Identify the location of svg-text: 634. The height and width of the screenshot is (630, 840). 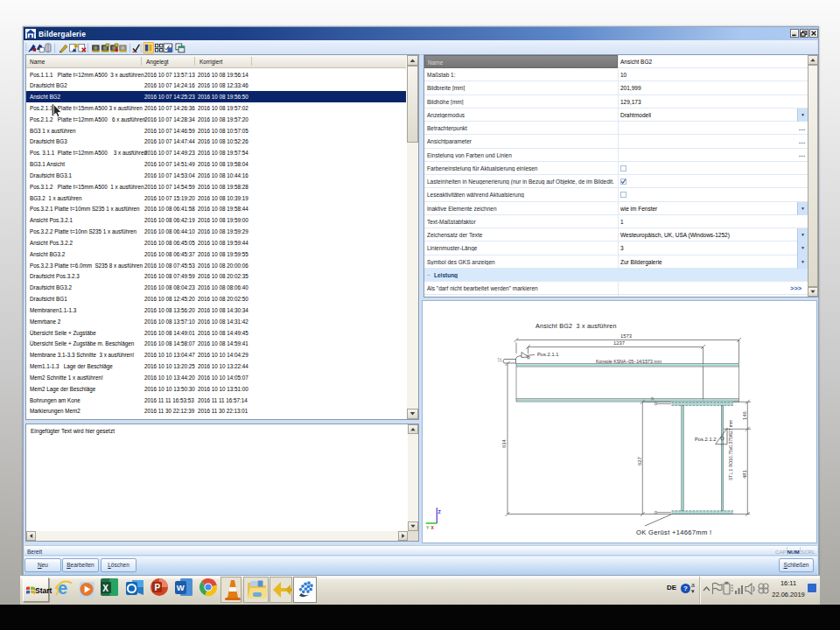
(504, 444).